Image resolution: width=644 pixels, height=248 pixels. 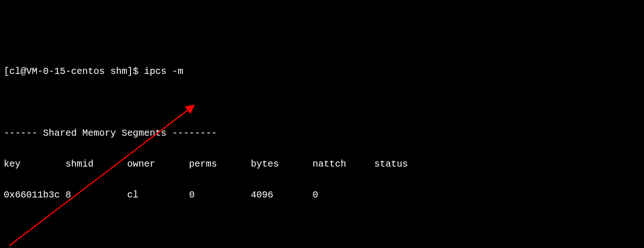 I want to click on cell-bytes: 4096, so click(x=262, y=195).